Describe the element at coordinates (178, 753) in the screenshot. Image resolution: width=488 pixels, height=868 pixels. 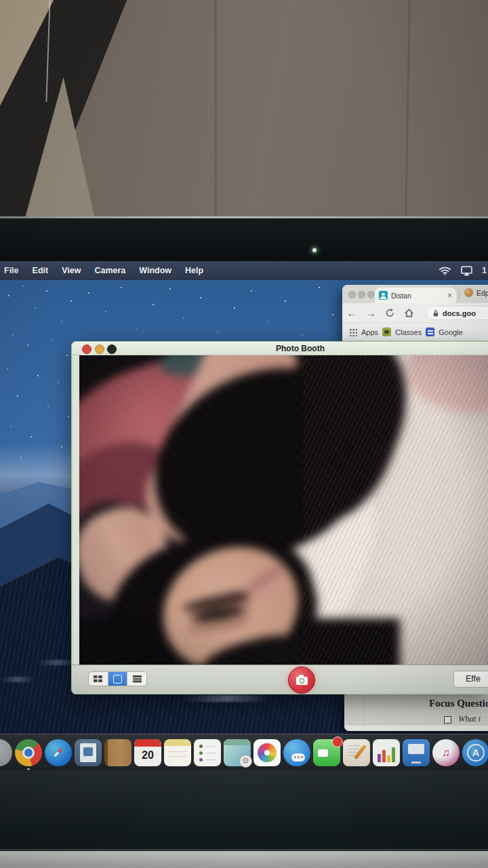
I see `dock-notes-icon` at that location.